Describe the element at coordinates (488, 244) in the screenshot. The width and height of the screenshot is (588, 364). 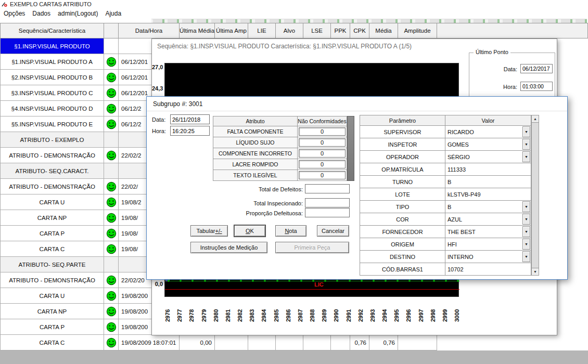
I see `parameter-combobox: HFI▼` at that location.